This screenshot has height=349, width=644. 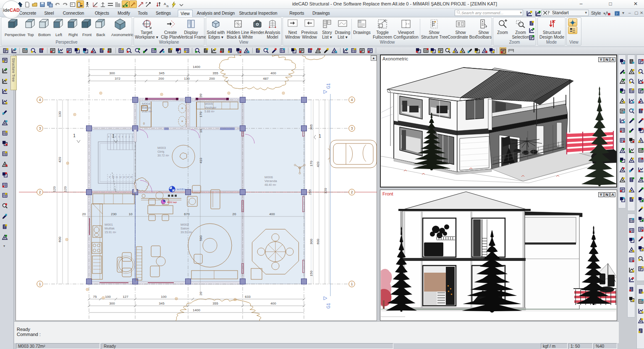 What do you see at coordinates (128, 177) in the screenshot?
I see `svg-text: 14` at bounding box center [128, 177].